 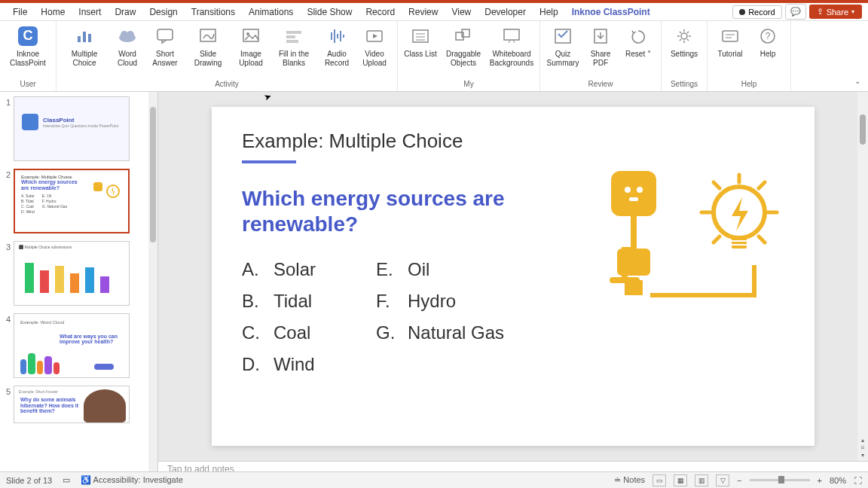 I want to click on list-icon, so click(x=420, y=36).